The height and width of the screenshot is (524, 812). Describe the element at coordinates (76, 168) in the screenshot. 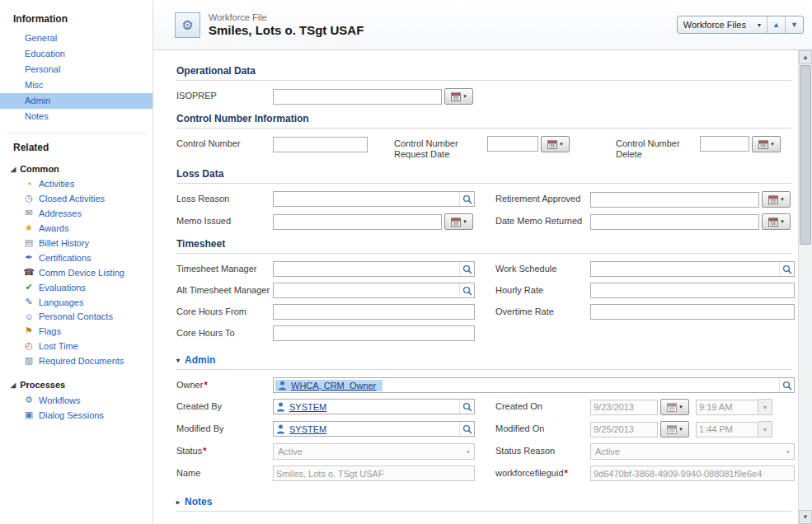

I see `group-common: ◢ Common` at that location.